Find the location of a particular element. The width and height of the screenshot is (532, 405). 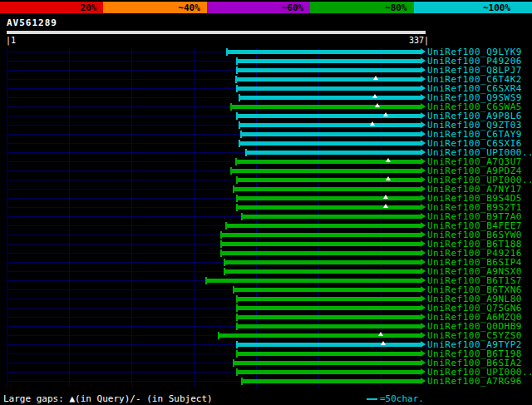

scale-segment: 20% is located at coordinates (52, 7).